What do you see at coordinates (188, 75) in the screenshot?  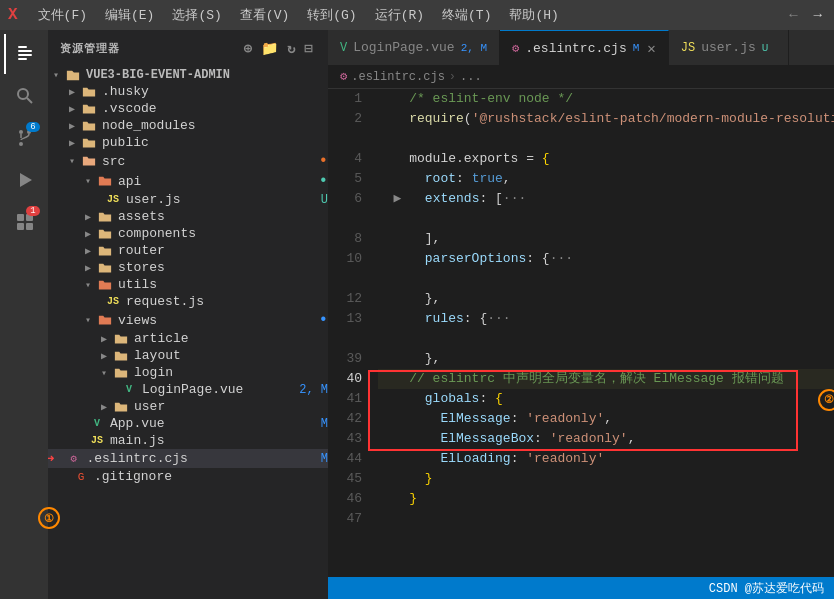 I see `tree-root: ▾ VUE3-BIG-EVENT-ADMIN` at bounding box center [188, 75].